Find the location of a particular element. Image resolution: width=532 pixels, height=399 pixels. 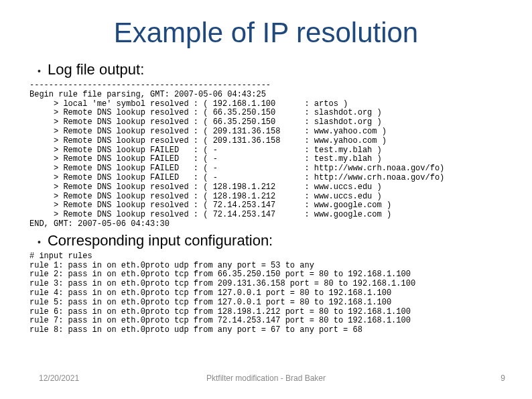

config-rule: rule 2: pass in on eth.0proto tcp from 6… is located at coordinates (220, 274).